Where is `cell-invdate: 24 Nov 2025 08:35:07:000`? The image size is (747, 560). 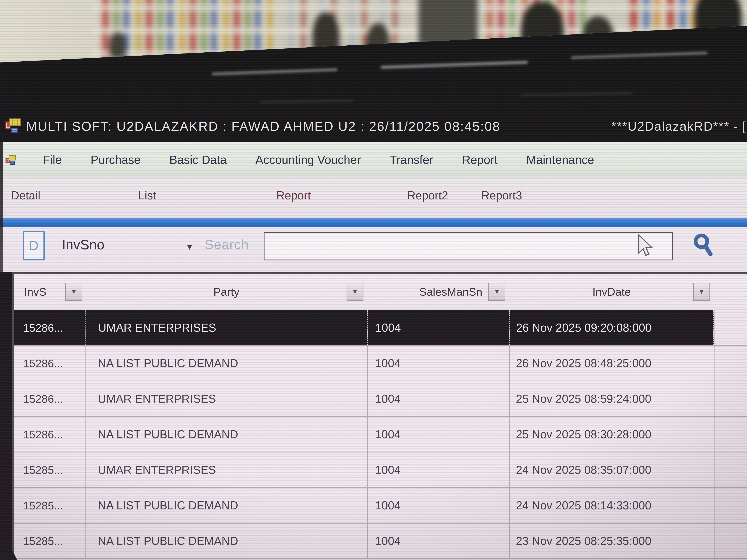 cell-invdate: 24 Nov 2025 08:35:07:000 is located at coordinates (612, 470).